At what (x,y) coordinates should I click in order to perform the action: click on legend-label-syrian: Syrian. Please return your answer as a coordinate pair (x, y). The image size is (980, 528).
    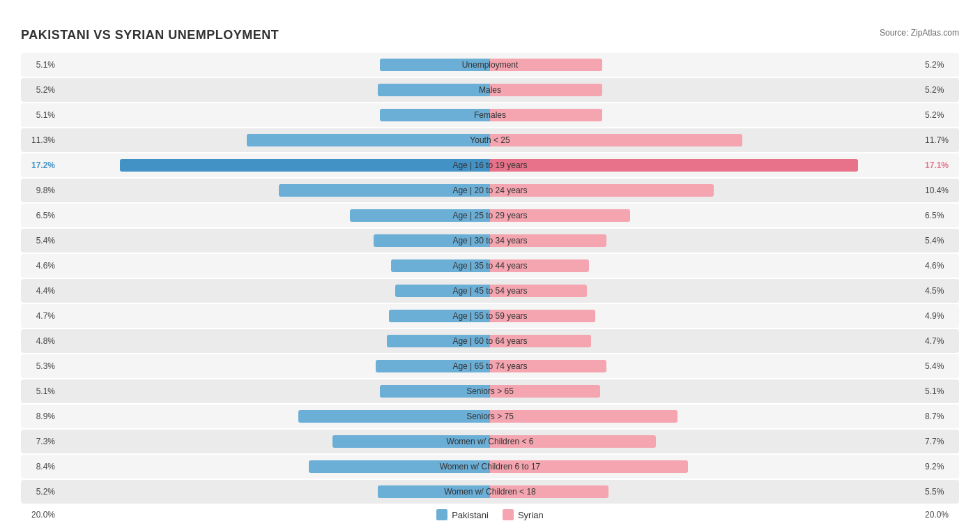
    Looking at the image, I should click on (531, 515).